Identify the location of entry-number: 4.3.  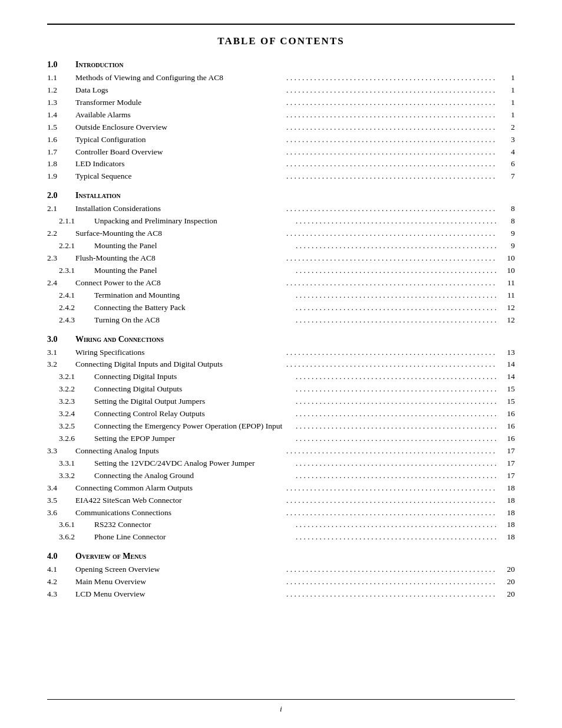
(61, 594).